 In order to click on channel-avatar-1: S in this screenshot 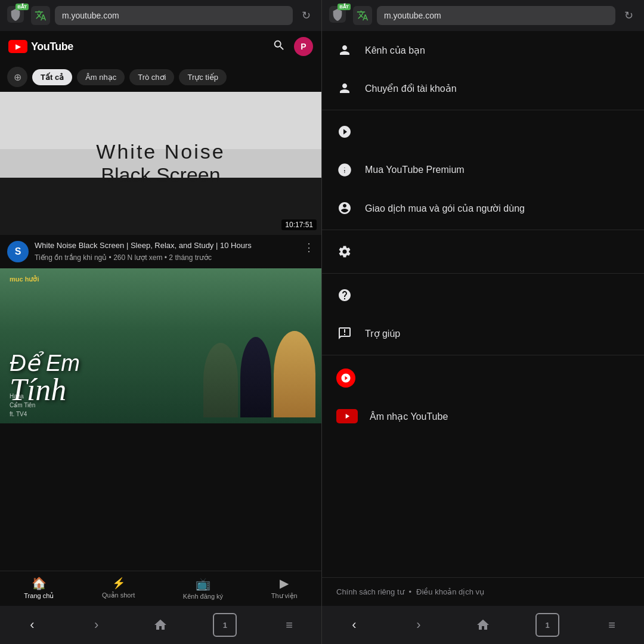, I will do `click(18, 252)`.